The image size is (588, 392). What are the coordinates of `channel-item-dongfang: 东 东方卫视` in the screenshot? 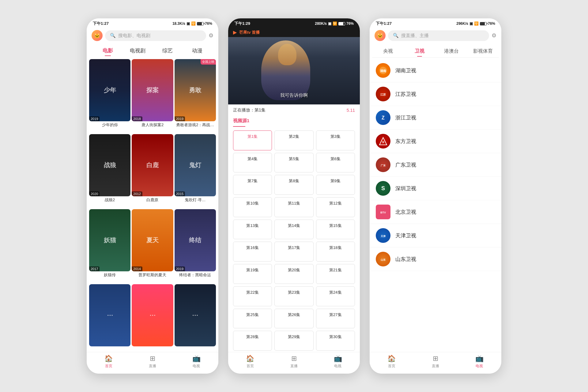 It's located at (435, 141).